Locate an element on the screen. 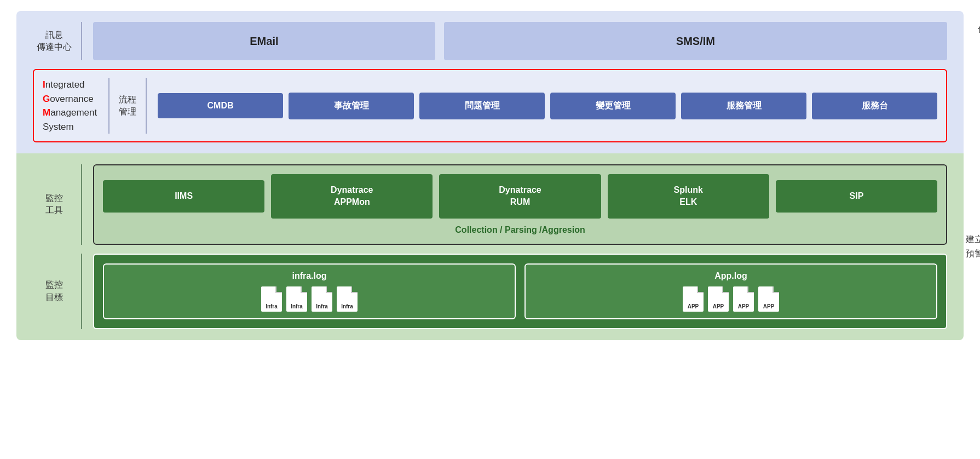  quality-model-label: 建立服務品質 預警量化模型 is located at coordinates (973, 246).